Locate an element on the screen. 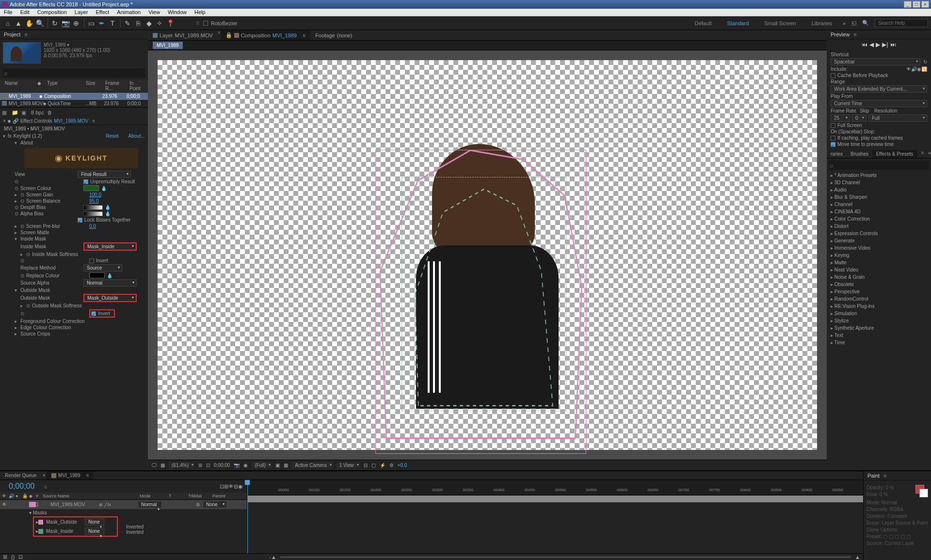 The width and height of the screenshot is (931, 560). outside-mask-label: Outside Mask is located at coordinates (52, 290).